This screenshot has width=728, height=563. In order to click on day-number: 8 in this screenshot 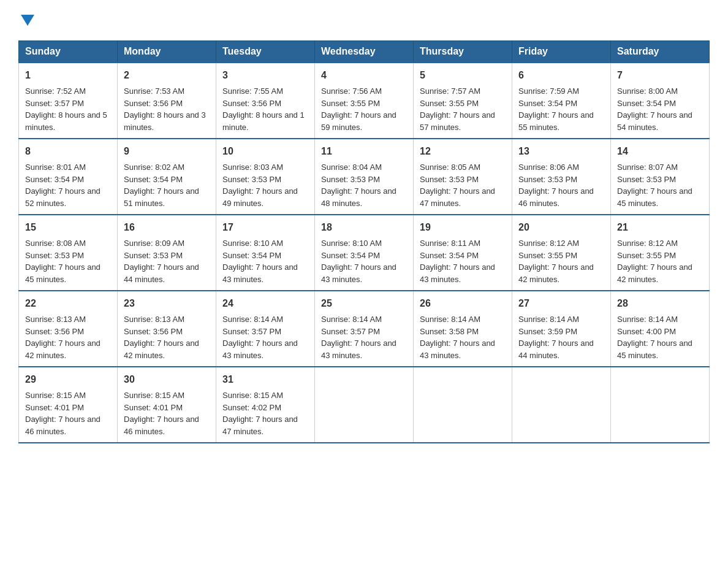, I will do `click(68, 151)`.